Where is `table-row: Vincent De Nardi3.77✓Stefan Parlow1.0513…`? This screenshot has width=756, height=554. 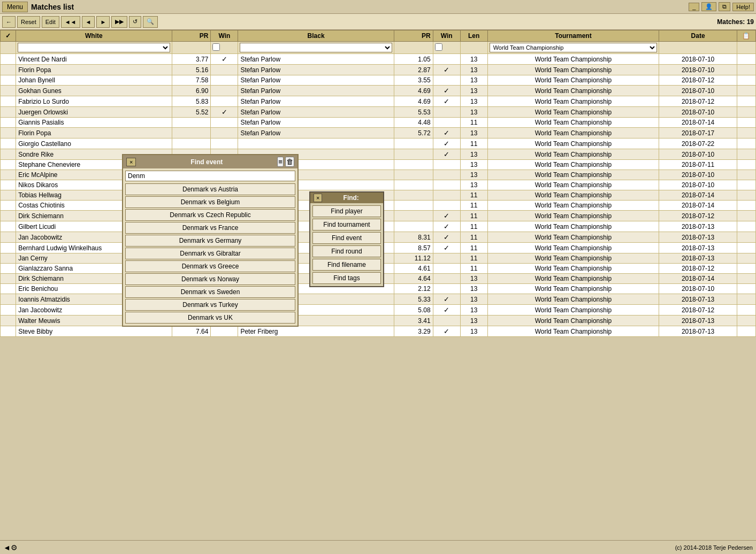
table-row: Vincent De Nardi3.77✓Stefan Parlow1.0513… is located at coordinates (378, 59).